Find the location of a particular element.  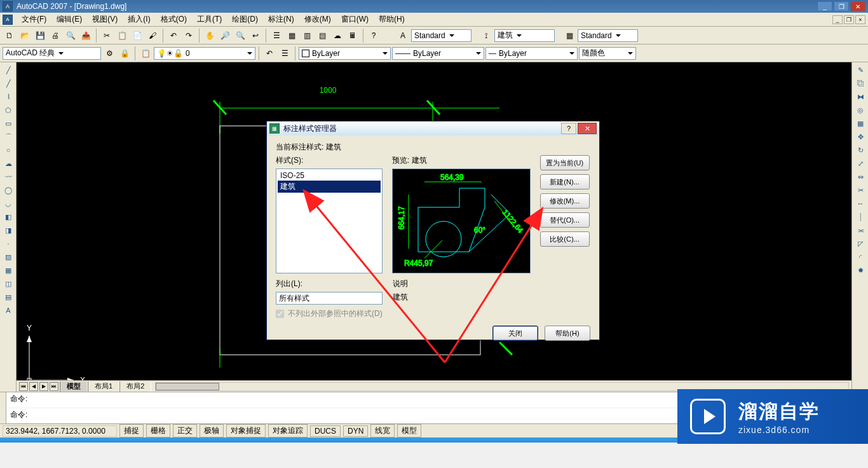

set-current-button: 置为当前(U) is located at coordinates (565, 163).